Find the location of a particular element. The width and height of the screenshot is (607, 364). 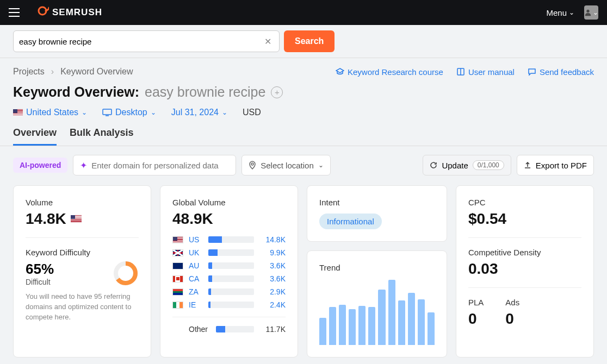

desktop-icon is located at coordinates (107, 112).